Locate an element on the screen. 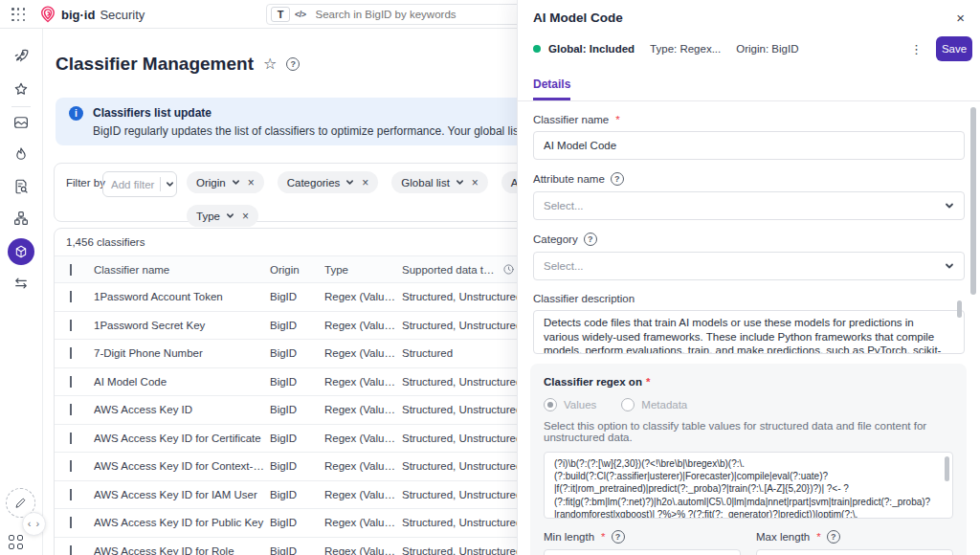 The height and width of the screenshot is (555, 980). column-type: Type is located at coordinates (364, 270).